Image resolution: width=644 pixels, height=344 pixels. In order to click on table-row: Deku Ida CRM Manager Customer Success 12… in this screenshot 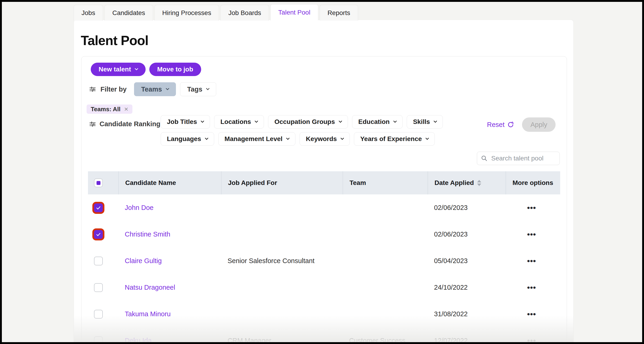, I will do `click(324, 335)`.